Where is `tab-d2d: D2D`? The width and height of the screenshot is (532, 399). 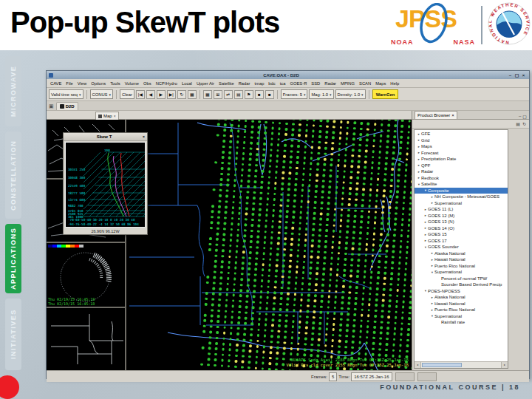 tab-d2d: D2D is located at coordinates (67, 106).